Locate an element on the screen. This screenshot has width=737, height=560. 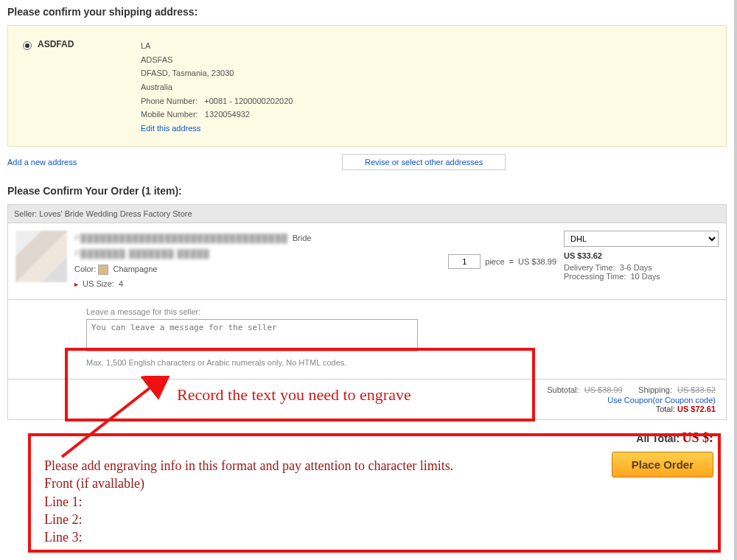
address-line: ADSFAS is located at coordinates (217, 60).